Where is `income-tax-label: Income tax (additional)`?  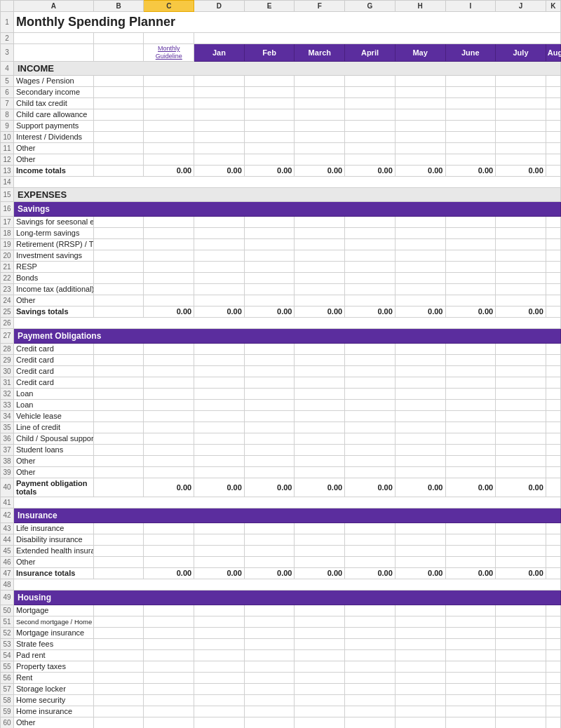
income-tax-label: Income tax (additional) is located at coordinates (53, 289).